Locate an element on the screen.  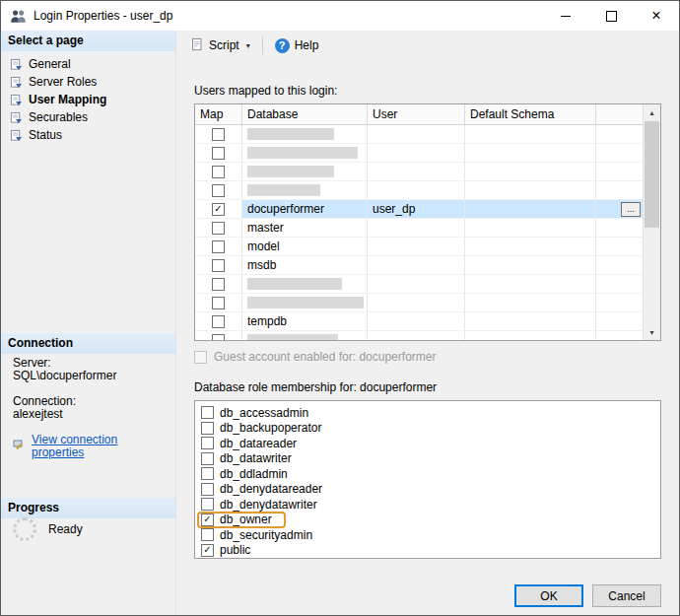
role-item-public: ✓public is located at coordinates (431, 551).